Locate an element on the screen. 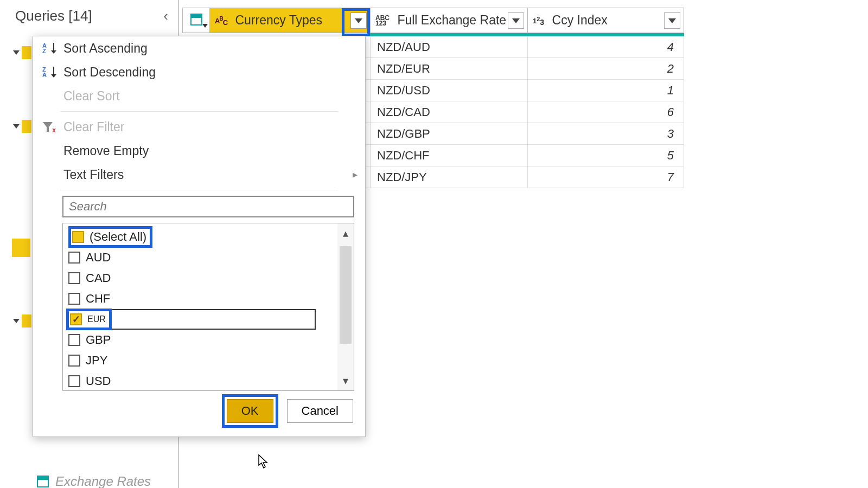  scroll-up-icon: ▴ is located at coordinates (346, 233).